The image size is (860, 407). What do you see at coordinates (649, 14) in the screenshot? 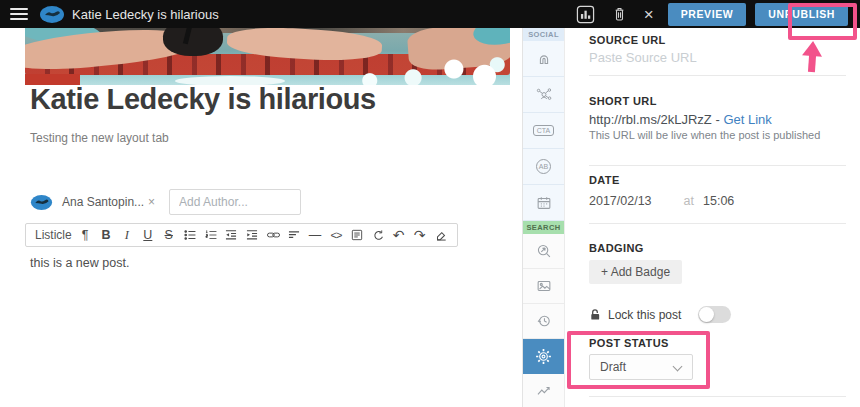
I see `close-icon: ×` at bounding box center [649, 14].